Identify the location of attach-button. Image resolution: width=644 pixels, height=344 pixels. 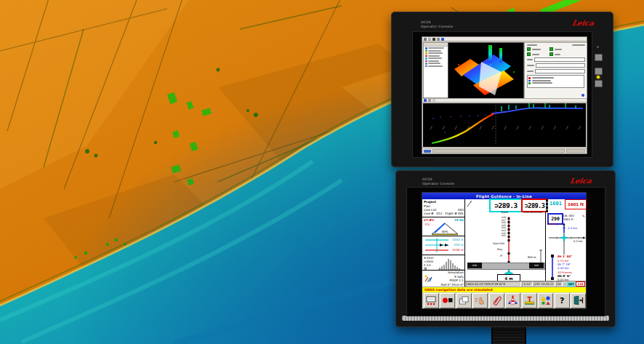
(497, 301).